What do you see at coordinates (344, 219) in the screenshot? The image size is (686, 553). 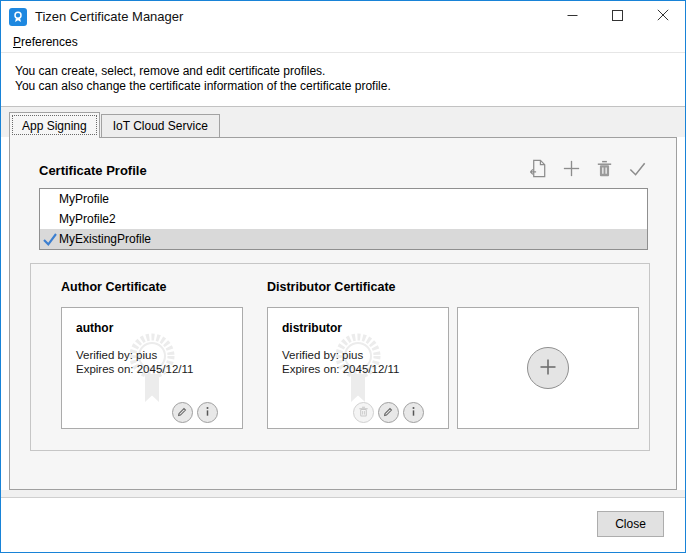 I see `certificate-profile-list: MyProfile MyProfile2 MyExistingProfile` at bounding box center [344, 219].